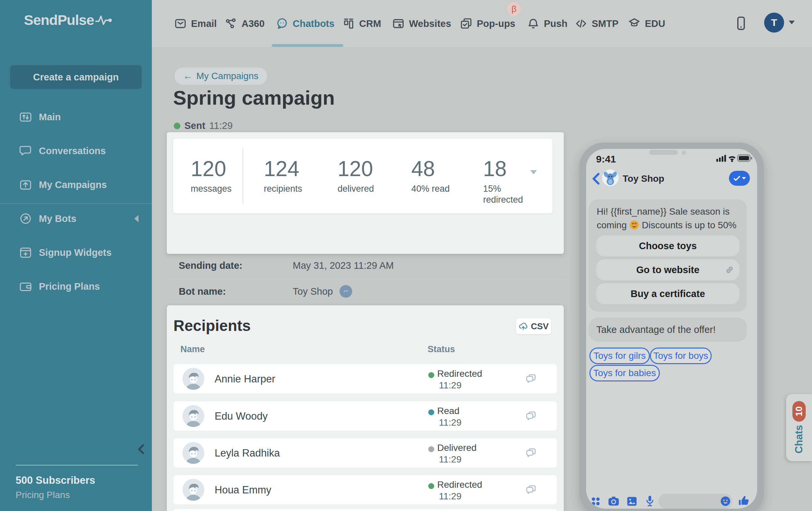 The height and width of the screenshot is (511, 812). What do you see at coordinates (540, 327) in the screenshot?
I see `csv-label: CSV` at bounding box center [540, 327].